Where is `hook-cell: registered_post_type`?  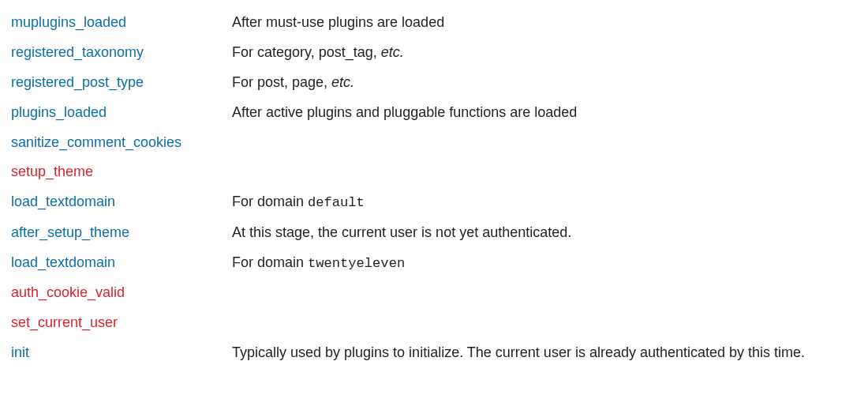 hook-cell: registered_post_type is located at coordinates (122, 83).